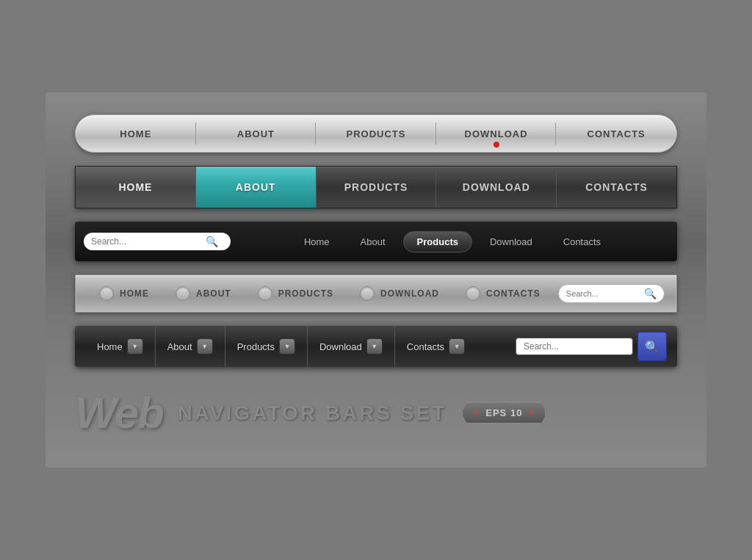 This screenshot has height=560, width=752. I want to click on nav5-home: Home ▼, so click(120, 346).